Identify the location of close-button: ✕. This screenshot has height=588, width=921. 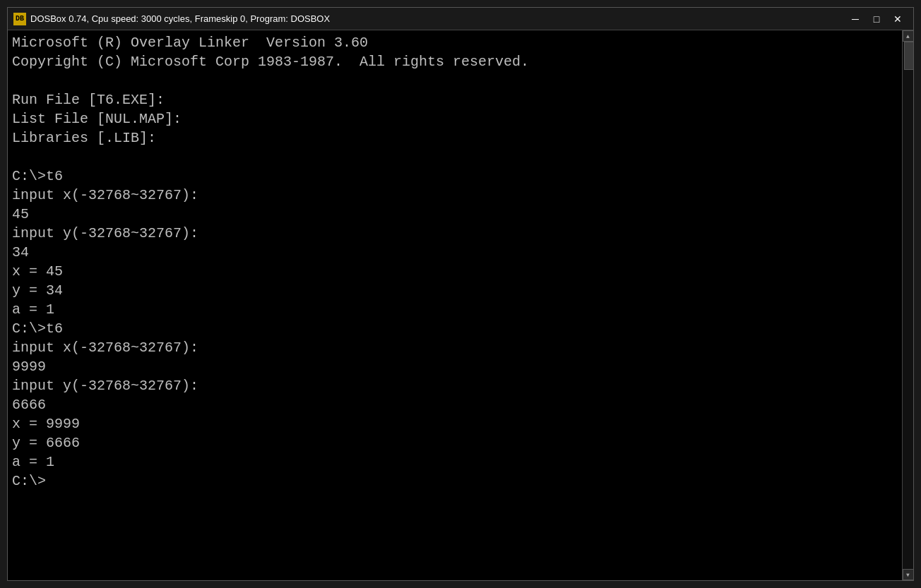
(898, 19).